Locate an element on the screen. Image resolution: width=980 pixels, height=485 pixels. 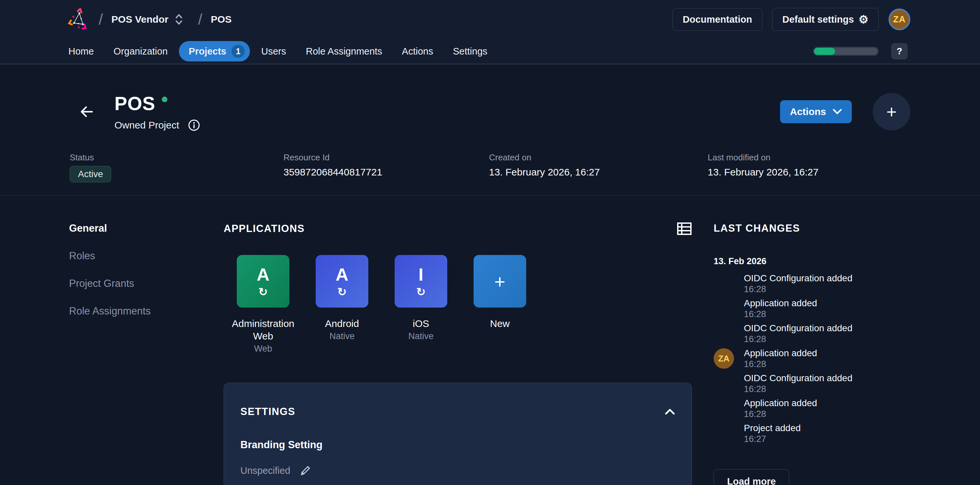
project-meta: Status Active Resource Id 35987206844081… is located at coordinates (490, 167).